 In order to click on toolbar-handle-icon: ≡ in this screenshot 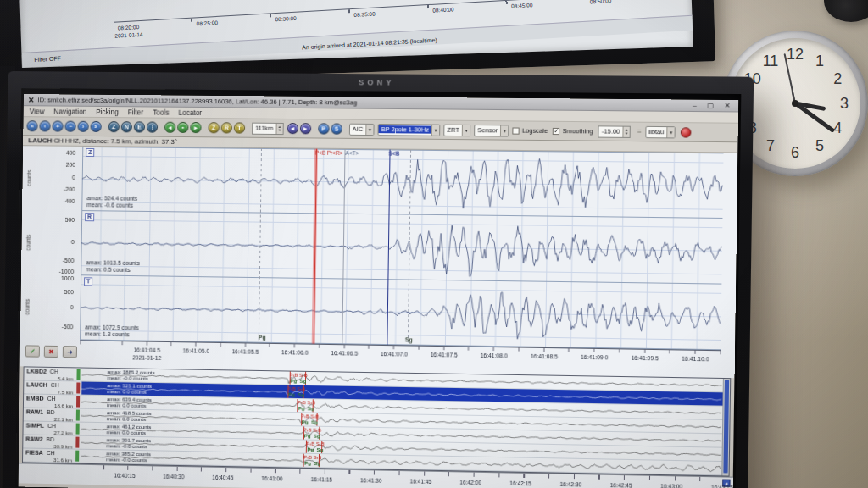, I will do `click(639, 132)`.